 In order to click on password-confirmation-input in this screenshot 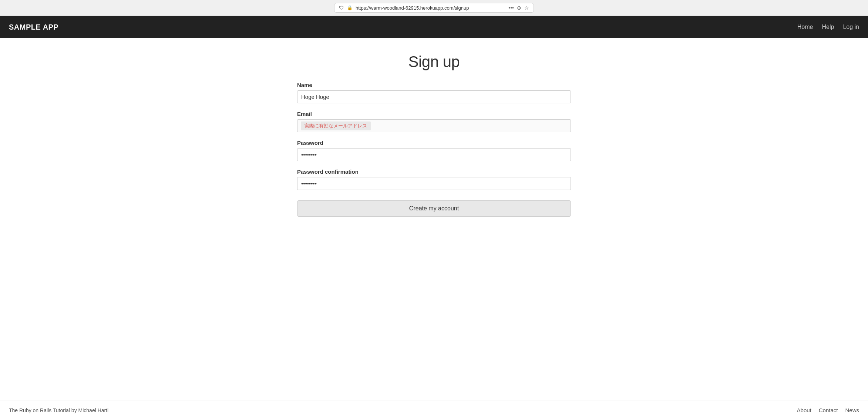, I will do `click(434, 184)`.